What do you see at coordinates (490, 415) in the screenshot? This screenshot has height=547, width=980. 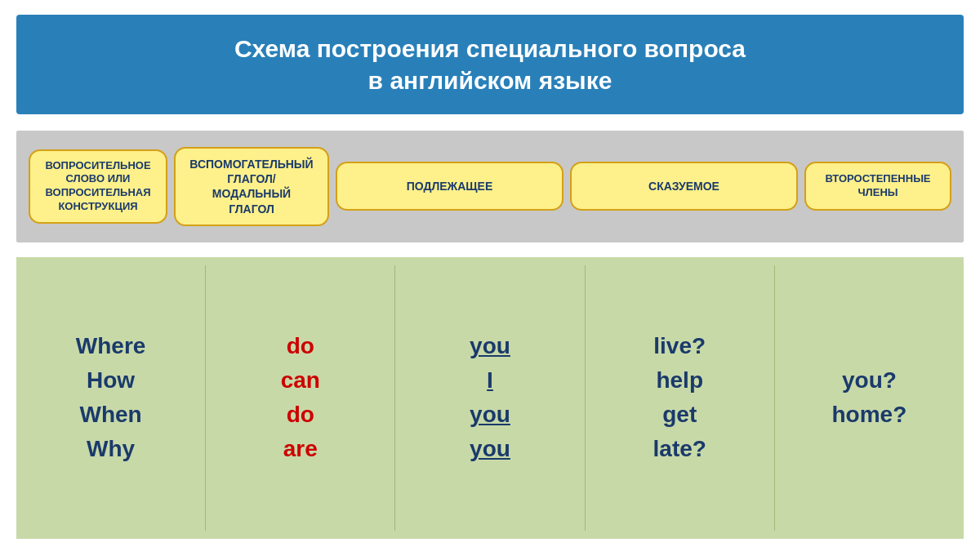 I see `ex-you-2: you` at bounding box center [490, 415].